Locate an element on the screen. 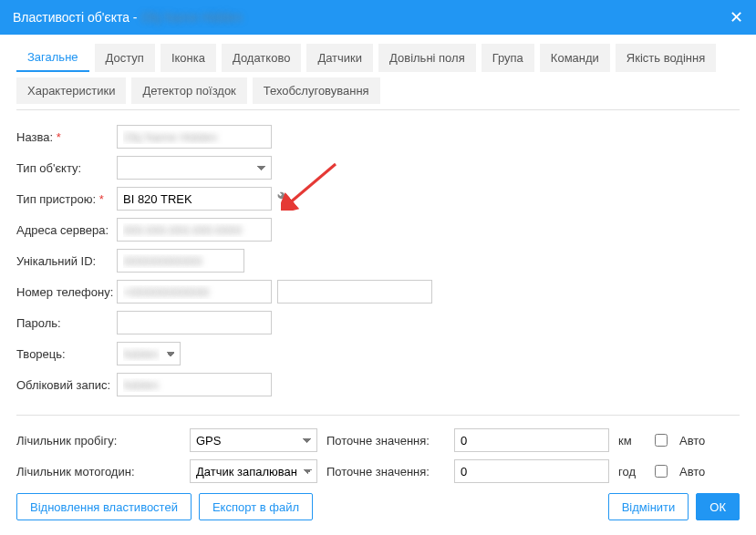  tab-trip-detector: Детектор поїздок is located at coordinates (189, 91).